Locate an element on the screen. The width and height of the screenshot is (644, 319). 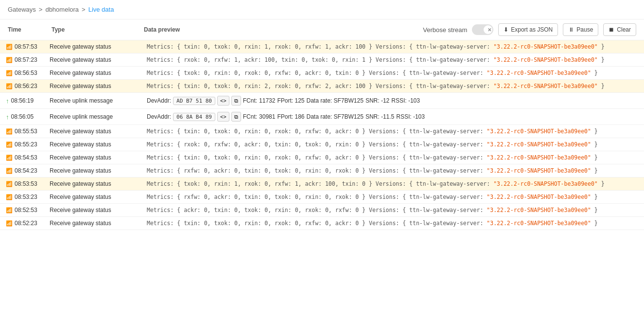
clear-button: ⏹ Clear is located at coordinates (620, 30).